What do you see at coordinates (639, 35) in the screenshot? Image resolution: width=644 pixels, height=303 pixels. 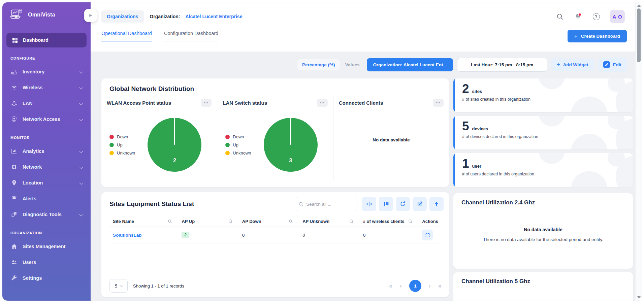 I see `scrollbar-thumb` at bounding box center [639, 35].